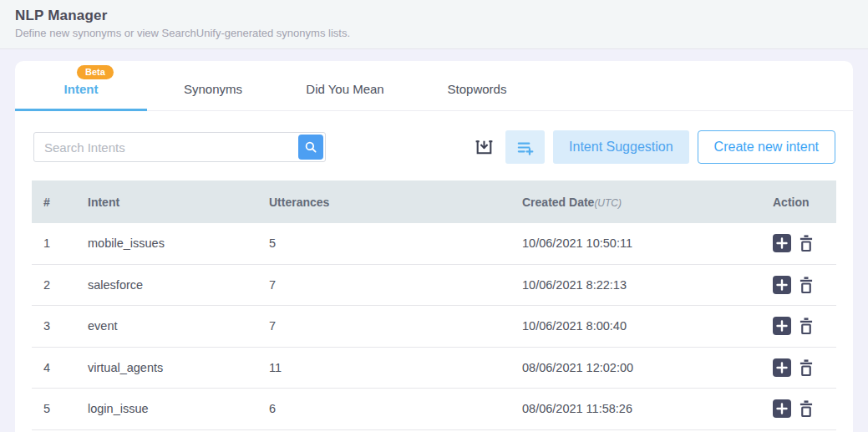 The height and width of the screenshot is (432, 868). What do you see at coordinates (622, 147) in the screenshot?
I see `intent-suggestion-button: Intent Suggestion` at bounding box center [622, 147].